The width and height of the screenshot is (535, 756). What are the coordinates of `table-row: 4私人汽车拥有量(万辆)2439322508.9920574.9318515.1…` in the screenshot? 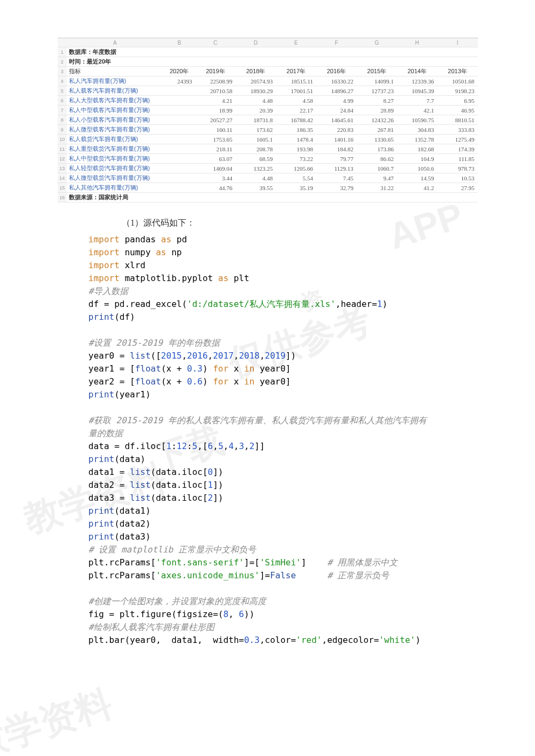 It's located at (268, 81).